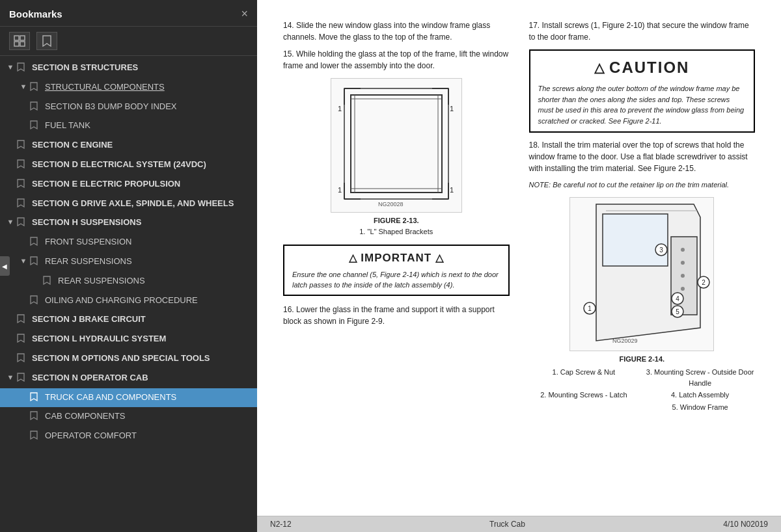 This screenshot has height=532, width=781. I want to click on part-empty, so click(584, 407).